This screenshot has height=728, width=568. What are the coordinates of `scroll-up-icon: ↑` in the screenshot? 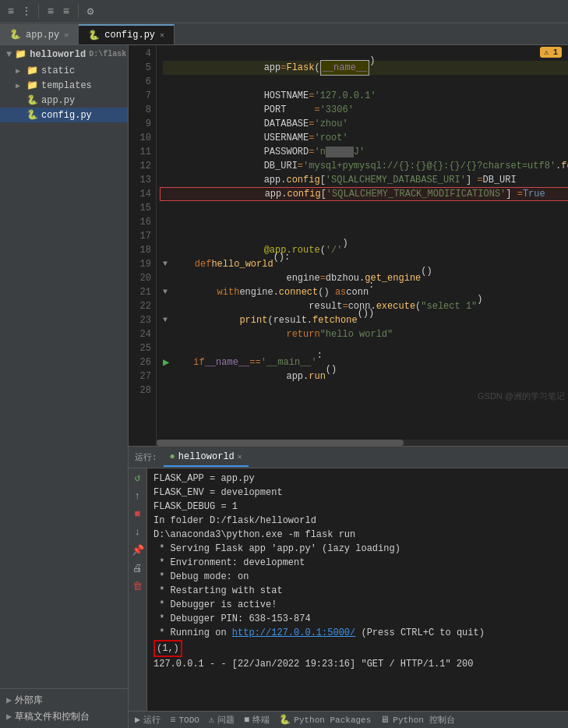 It's located at (138, 496).